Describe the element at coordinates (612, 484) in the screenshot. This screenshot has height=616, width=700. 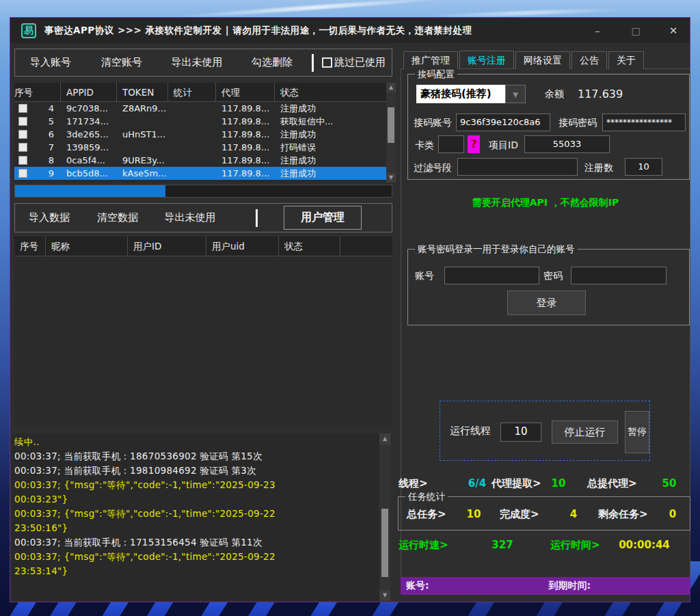
I see `total-proxy-label: 总提代理>` at that location.